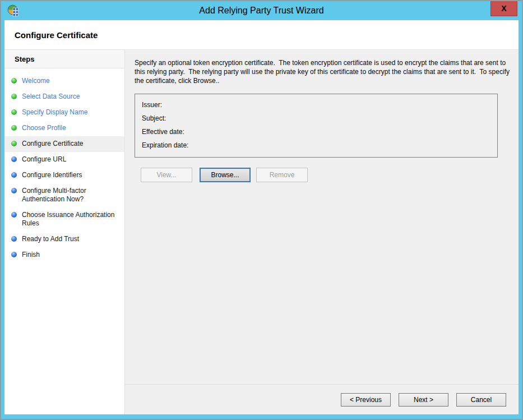 This screenshot has height=420, width=523. I want to click on step-label: Configure Certificate, so click(53, 144).